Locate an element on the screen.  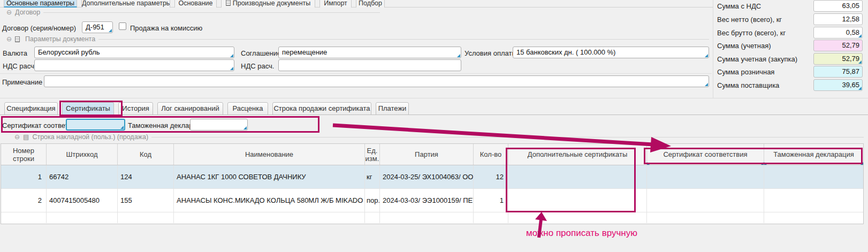
payment-terms-label: Условия оплаты is located at coordinates (491, 54).